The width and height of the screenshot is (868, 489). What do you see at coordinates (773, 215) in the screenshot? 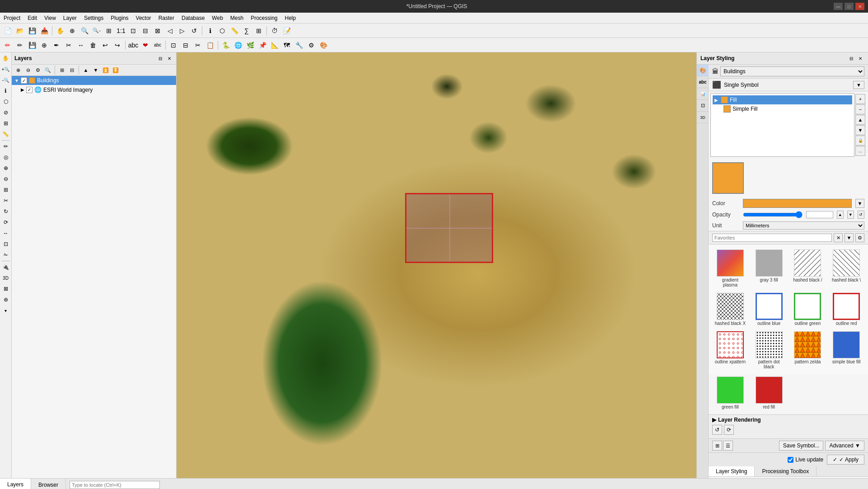
I see `opacity-slider` at bounding box center [773, 215].